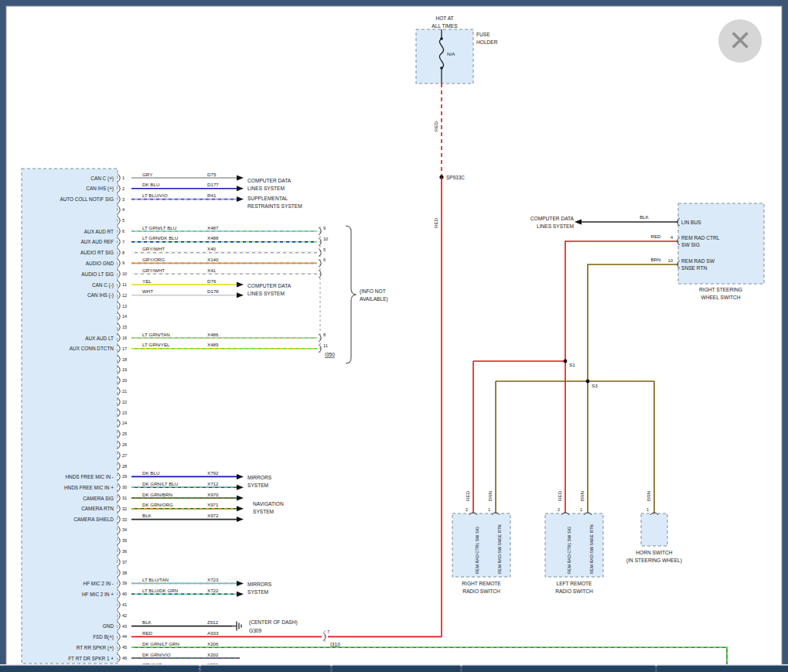 The width and height of the screenshot is (788, 672). What do you see at coordinates (108, 626) in the screenshot?
I see `pin-label: GND` at bounding box center [108, 626].